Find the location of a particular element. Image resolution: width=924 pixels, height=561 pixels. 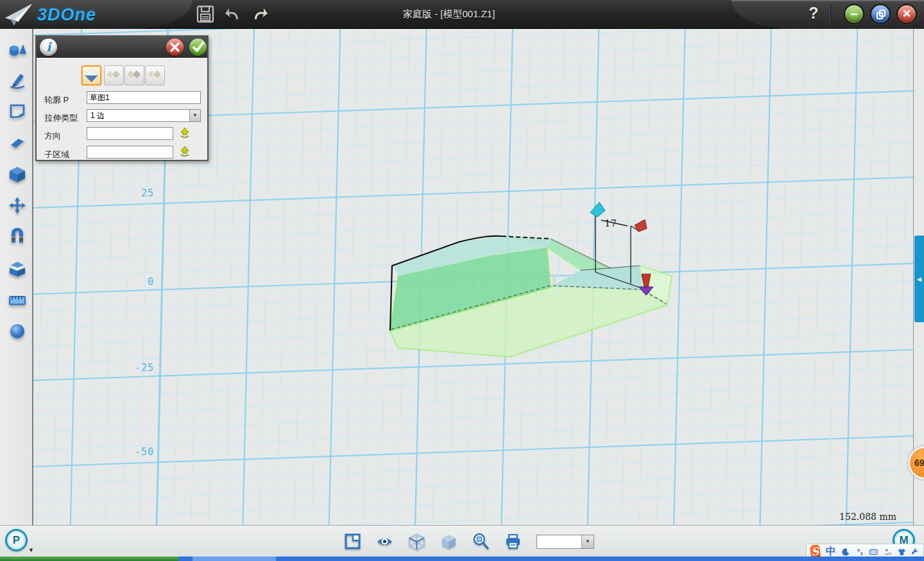

bottom-toolbar: P ▼ is located at coordinates (462, 540).